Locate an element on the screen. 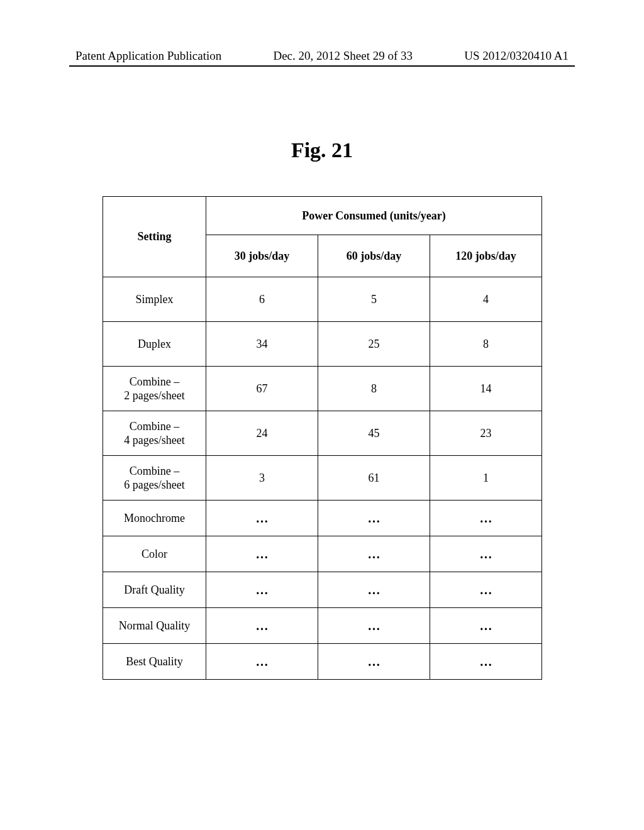 The width and height of the screenshot is (644, 830). cell-value: 1 is located at coordinates (486, 478).